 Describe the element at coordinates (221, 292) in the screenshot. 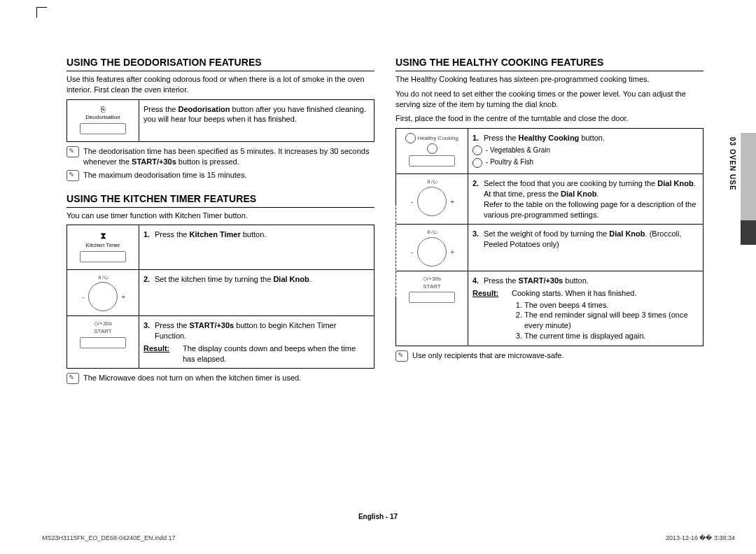

I see `table-row: ⏸/⭮ 2.Set the kitchen time by turning th…` at that location.